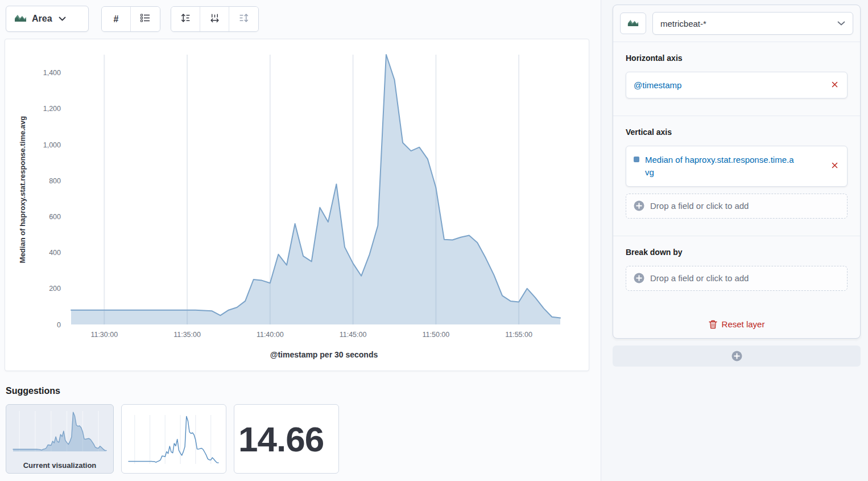 This screenshot has height=481, width=868. I want to click on chart-type-selector: Area, so click(47, 19).